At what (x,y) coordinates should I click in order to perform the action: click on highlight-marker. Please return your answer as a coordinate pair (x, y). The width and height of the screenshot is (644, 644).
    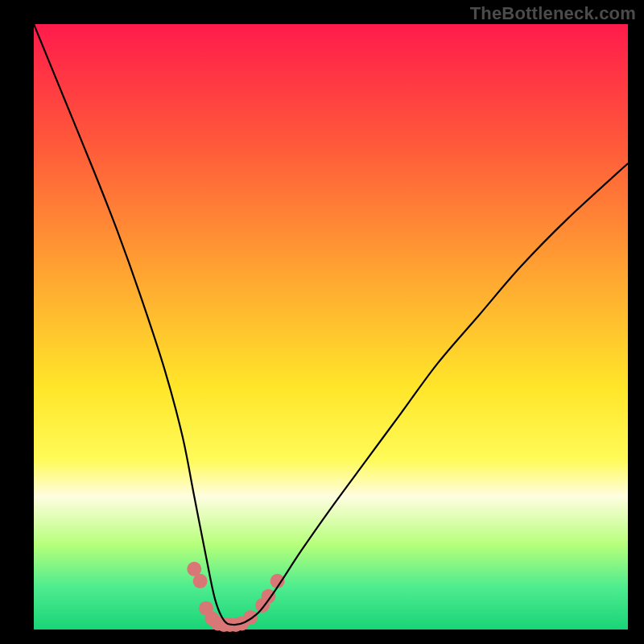
    Looking at the image, I should click on (200, 581).